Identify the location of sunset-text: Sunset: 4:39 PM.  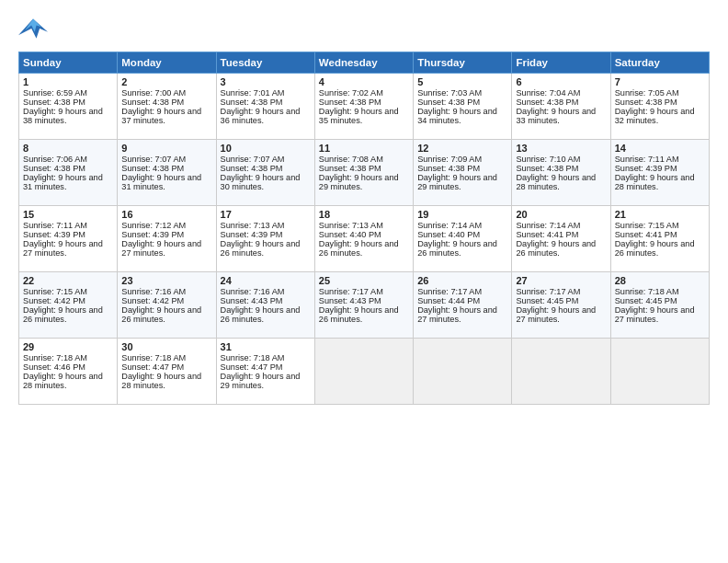
(252, 235).